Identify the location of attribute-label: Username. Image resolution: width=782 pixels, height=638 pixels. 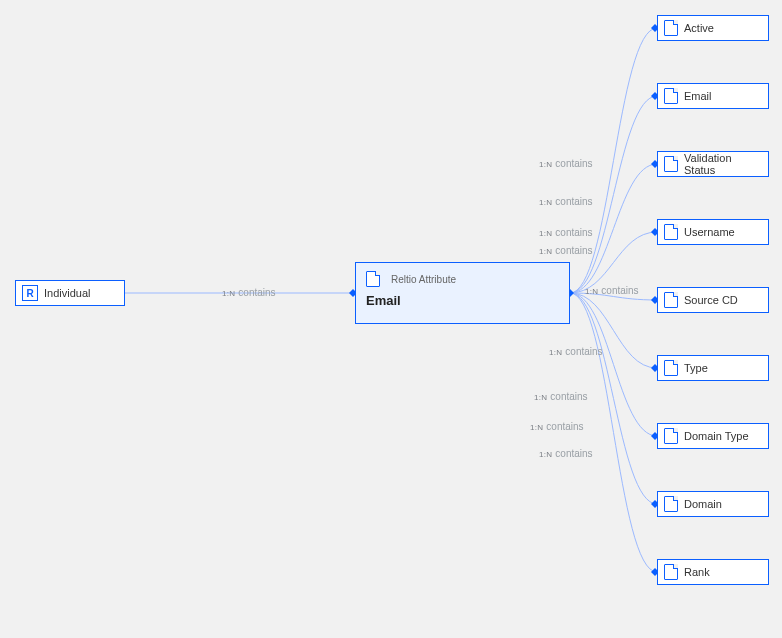
(710, 232).